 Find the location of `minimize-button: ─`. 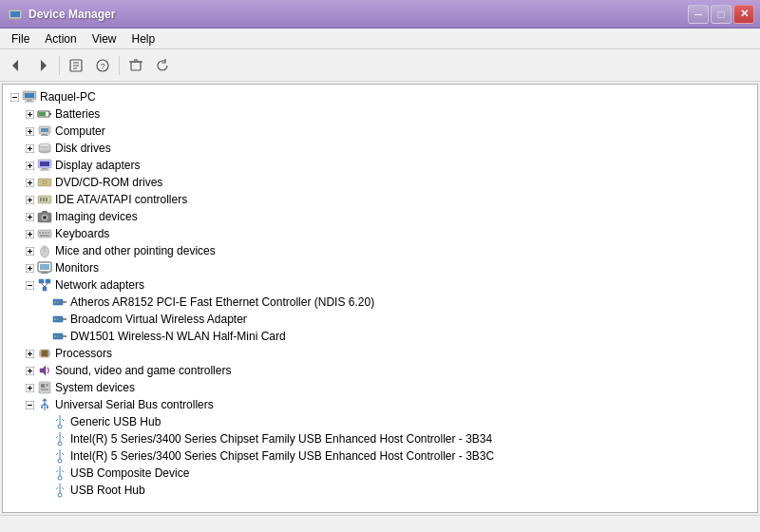

minimize-button: ─ is located at coordinates (698, 14).